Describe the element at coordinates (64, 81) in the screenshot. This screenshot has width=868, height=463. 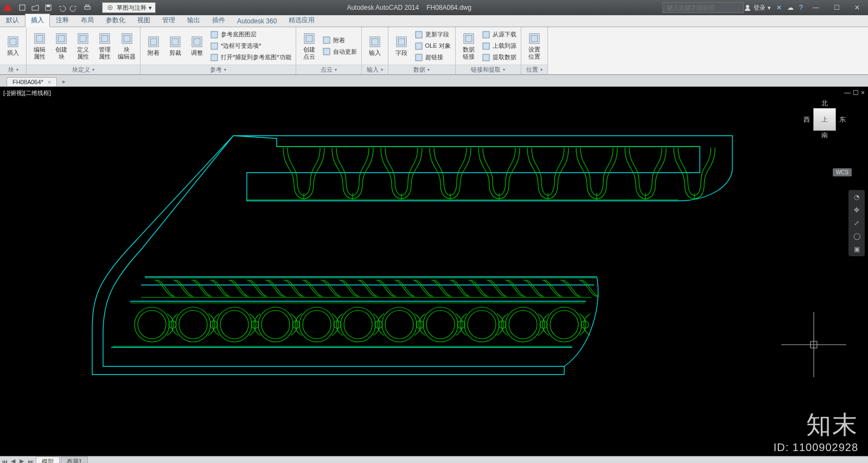
I see `new-file-tab-icon: ▸` at that location.